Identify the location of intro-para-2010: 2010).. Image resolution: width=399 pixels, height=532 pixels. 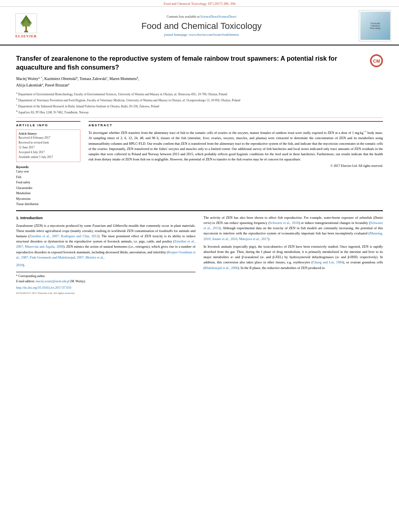
(106, 265).